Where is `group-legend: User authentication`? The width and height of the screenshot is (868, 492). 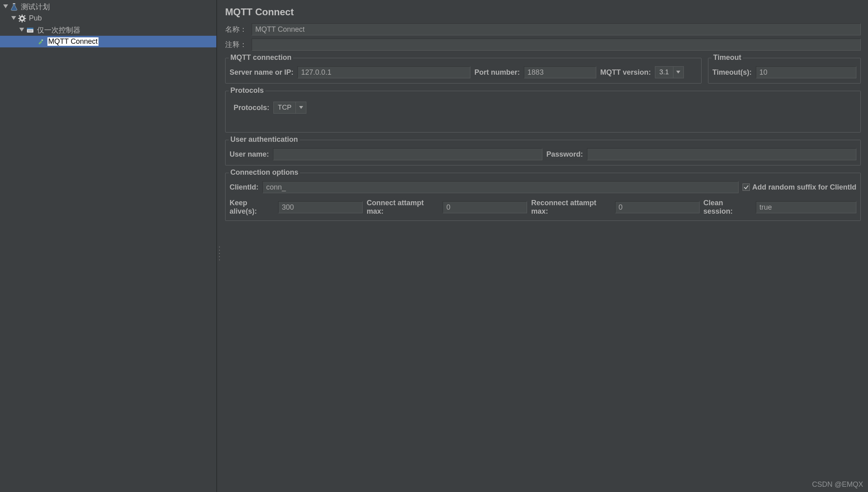 group-legend: User authentication is located at coordinates (264, 140).